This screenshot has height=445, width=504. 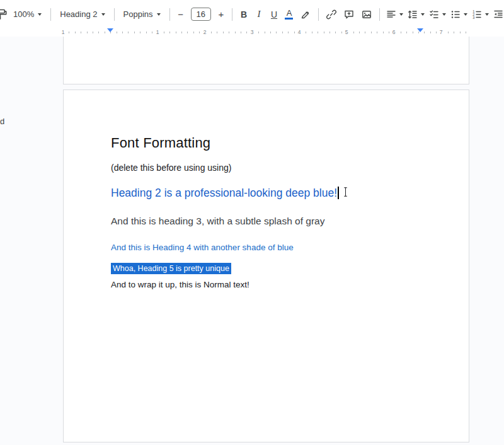 I want to click on align-button, so click(x=394, y=14).